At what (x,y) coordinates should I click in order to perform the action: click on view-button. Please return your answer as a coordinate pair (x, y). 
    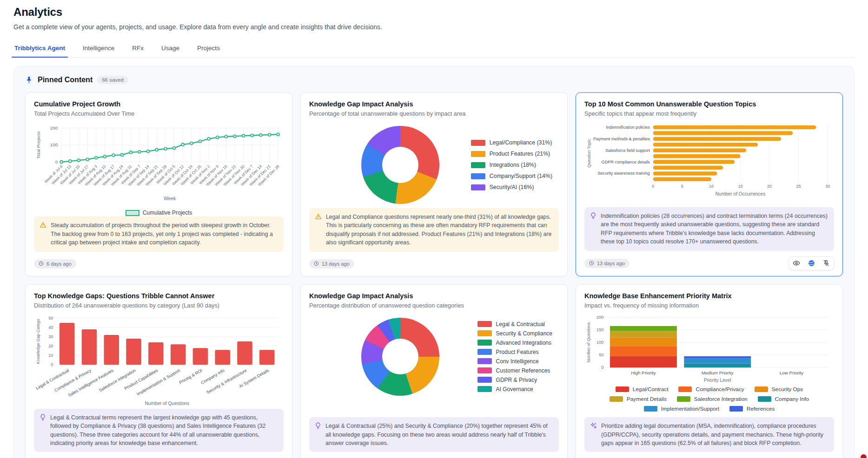
    Looking at the image, I should click on (796, 263).